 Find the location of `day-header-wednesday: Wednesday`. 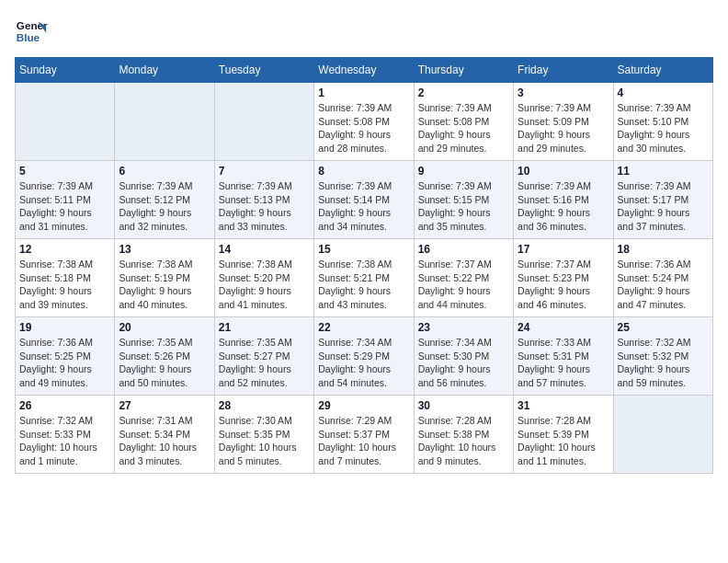

day-header-wednesday: Wednesday is located at coordinates (364, 70).